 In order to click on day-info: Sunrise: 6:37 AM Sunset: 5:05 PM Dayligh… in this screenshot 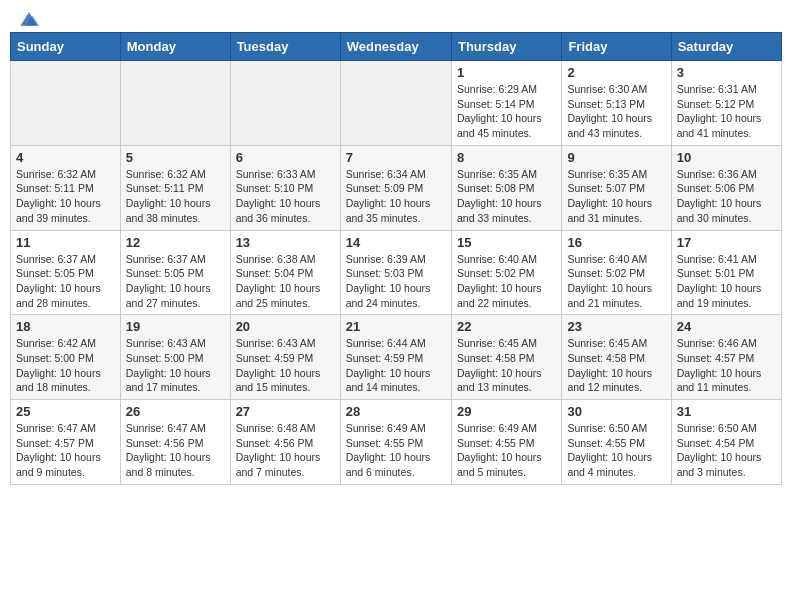, I will do `click(66, 282)`.